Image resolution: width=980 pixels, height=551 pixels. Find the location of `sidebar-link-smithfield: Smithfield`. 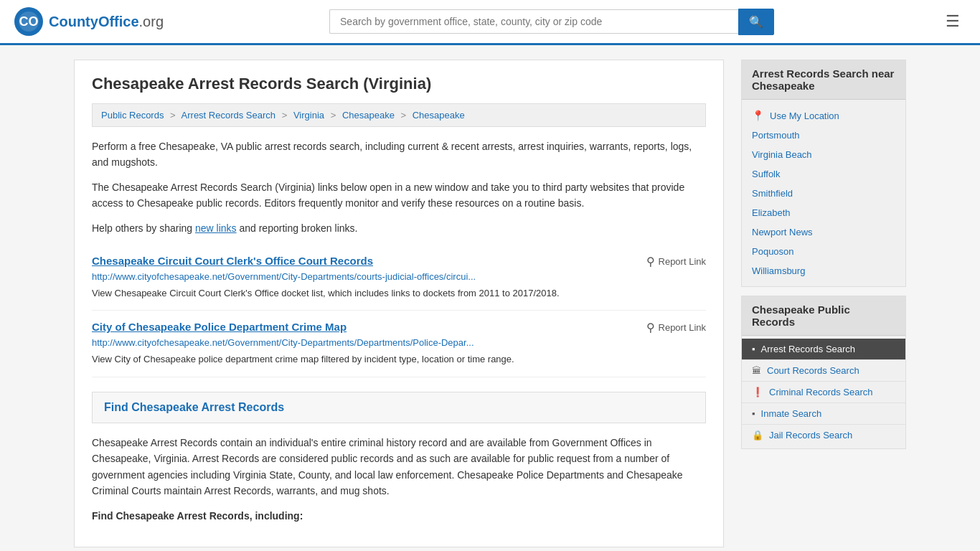

sidebar-link-smithfield: Smithfield is located at coordinates (824, 194).